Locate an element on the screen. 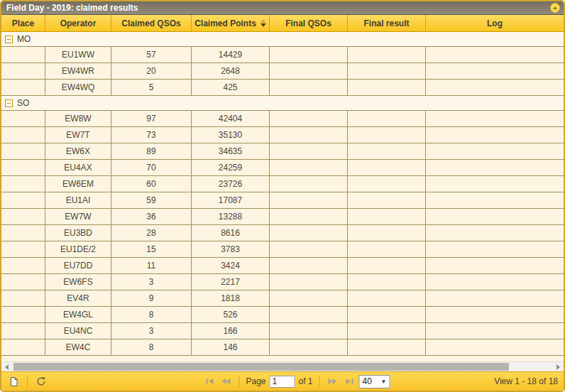 This screenshot has height=392, width=565. table-row: EW7T7335130 is located at coordinates (282, 135).